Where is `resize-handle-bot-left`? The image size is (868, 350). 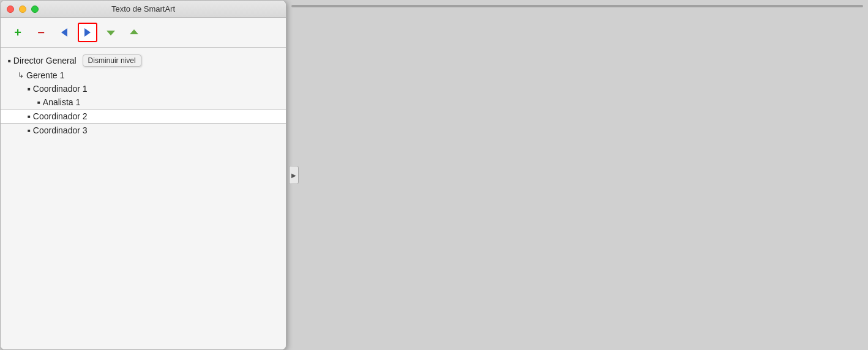 resize-handle-bot-left is located at coordinates (293, 6).